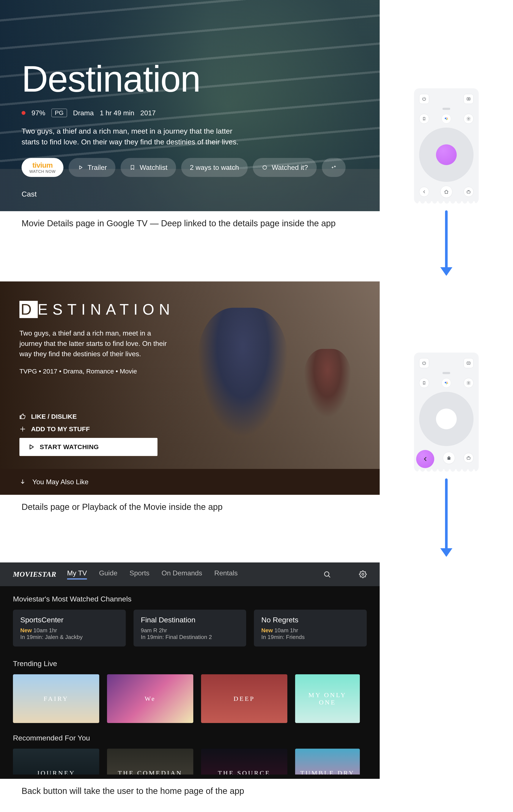 This screenshot has width=513, height=812. I want to click on search-icon, so click(327, 575).